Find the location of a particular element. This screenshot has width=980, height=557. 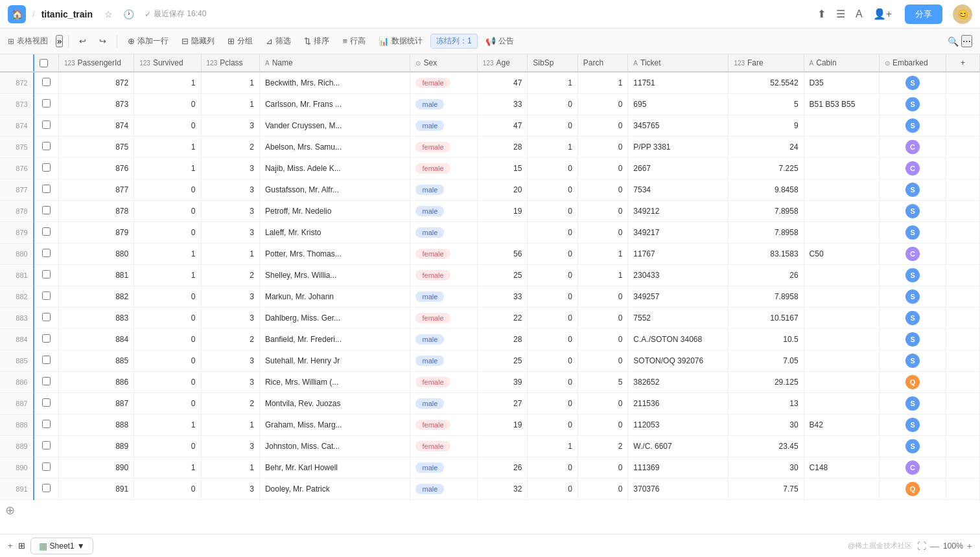

table-row: 87487403Vander Cruyssen, M...male4700345… is located at coordinates (490, 126).